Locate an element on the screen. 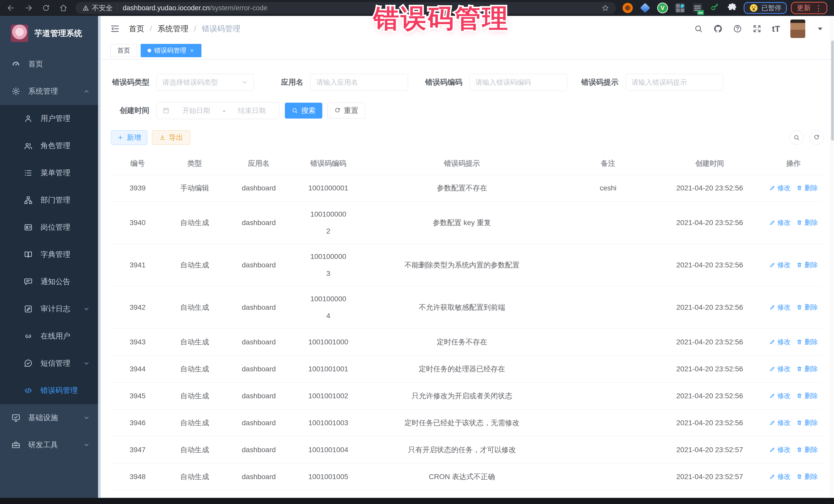 The width and height of the screenshot is (834, 504). paused-extension-pill: 已暂停 is located at coordinates (765, 8).